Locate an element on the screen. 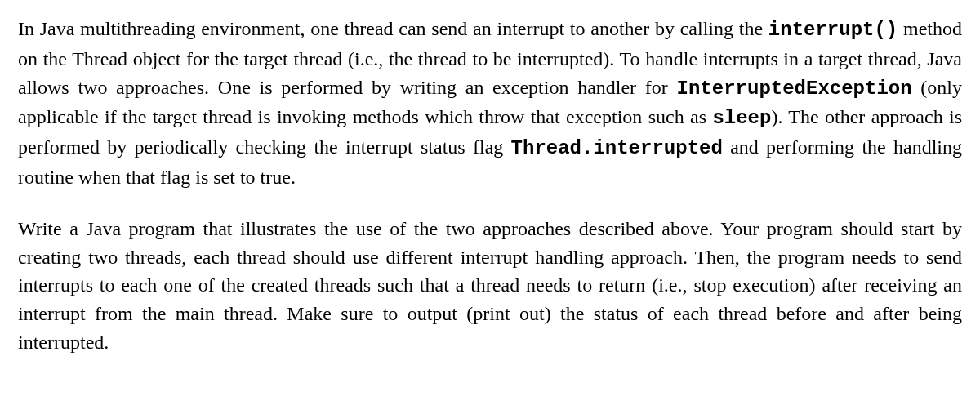  code-text: Thread.interrupted is located at coordinates (617, 149).